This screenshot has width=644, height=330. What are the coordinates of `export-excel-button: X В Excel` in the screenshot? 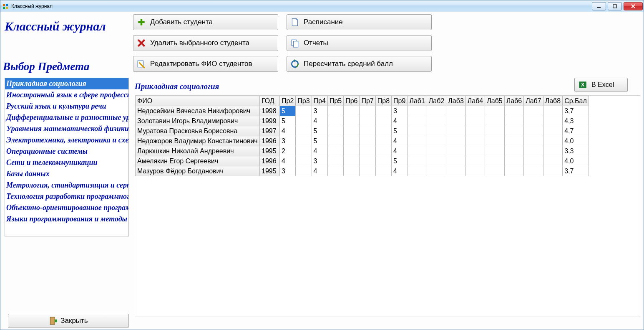 It's located at (601, 85).